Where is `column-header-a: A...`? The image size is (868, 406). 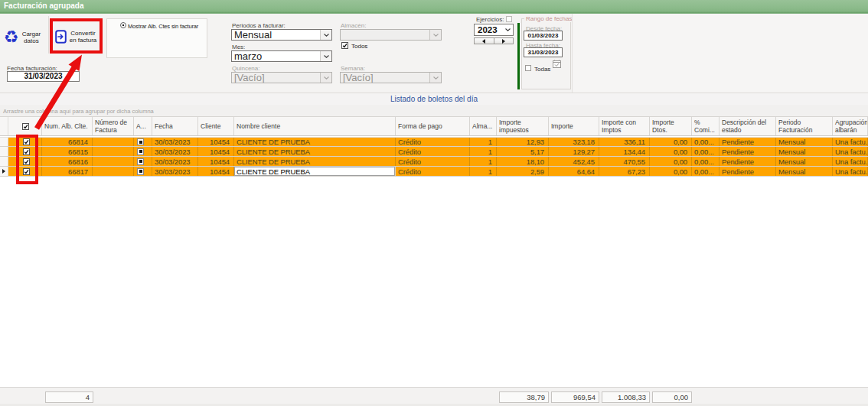
column-header-a: A... is located at coordinates (143, 126).